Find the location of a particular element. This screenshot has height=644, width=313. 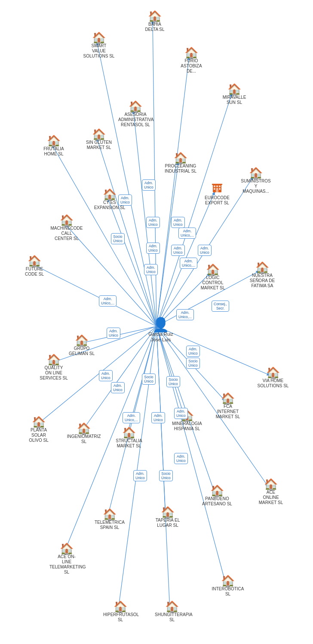

company-node-furio: 🏠FURIOASTOBIZADE... is located at coordinates (191, 61).